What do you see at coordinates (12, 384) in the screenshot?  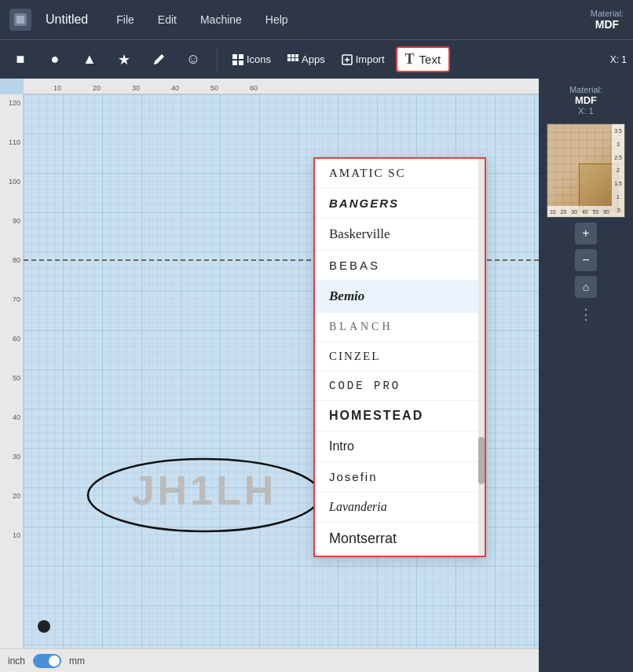 I see `ruler-vertical: 120 110 100 90 80 70 60 50 40 30 20 10` at bounding box center [12, 384].